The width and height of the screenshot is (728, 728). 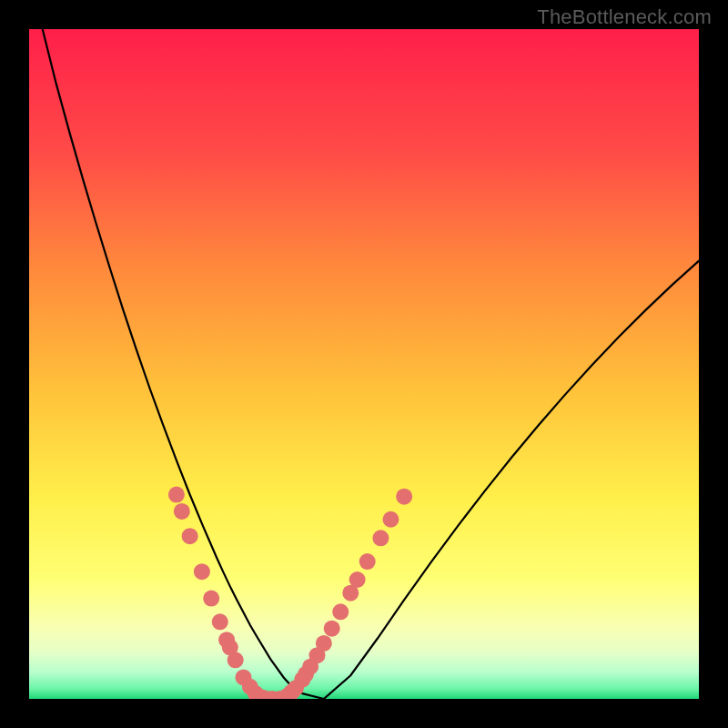 I want to click on watermark-text: TheBottleneck.com, so click(x=624, y=17).